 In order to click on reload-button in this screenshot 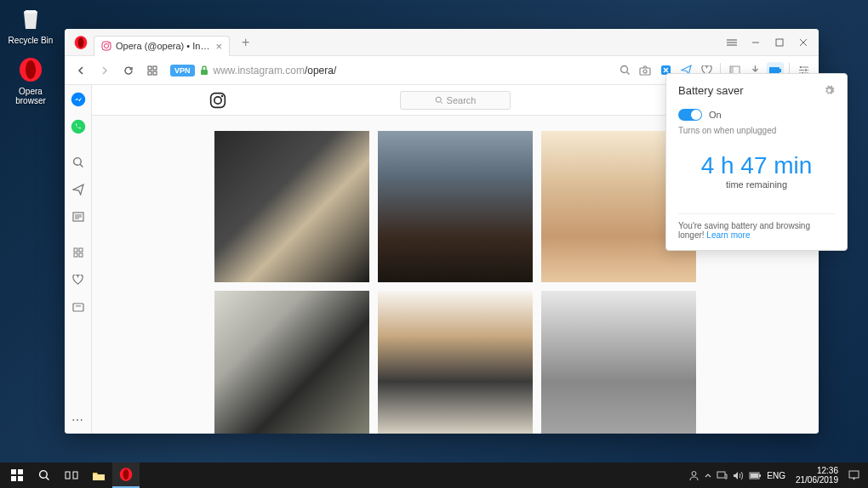, I will do `click(128, 71)`.